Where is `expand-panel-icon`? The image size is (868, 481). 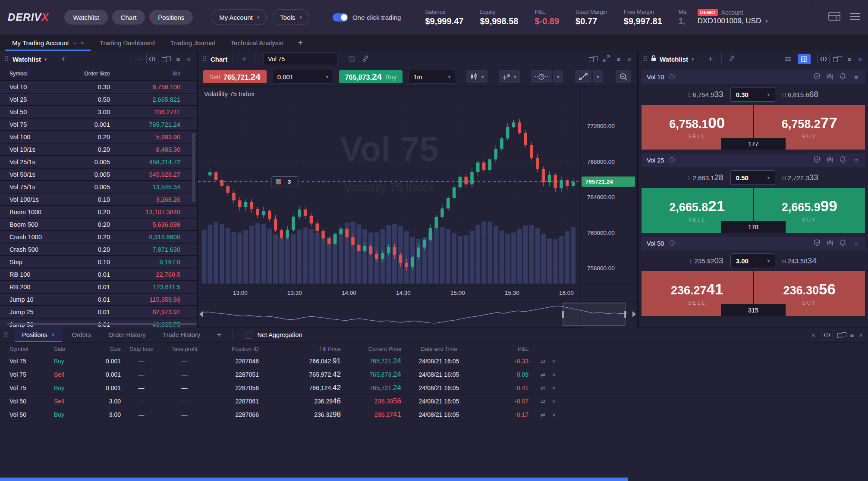 expand-panel-icon is located at coordinates (607, 59).